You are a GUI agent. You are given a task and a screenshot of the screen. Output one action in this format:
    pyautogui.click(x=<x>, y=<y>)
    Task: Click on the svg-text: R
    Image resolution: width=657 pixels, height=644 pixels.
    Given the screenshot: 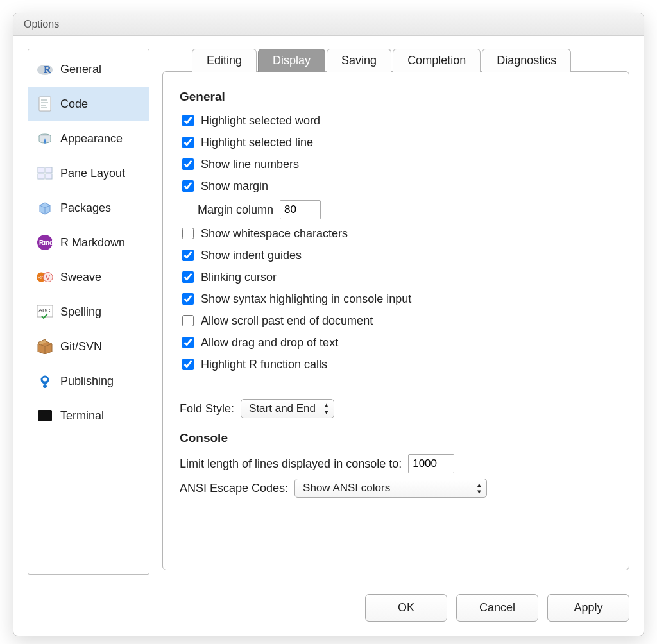 What is the action you would take?
    pyautogui.click(x=47, y=69)
    